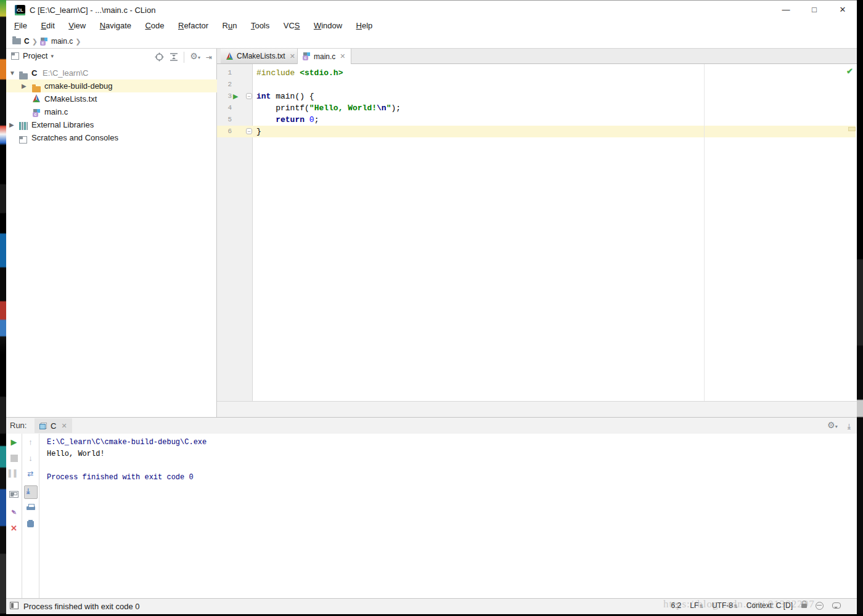 This screenshot has height=616, width=863. Describe the element at coordinates (14, 495) in the screenshot. I see `restore-layout-button` at that location.